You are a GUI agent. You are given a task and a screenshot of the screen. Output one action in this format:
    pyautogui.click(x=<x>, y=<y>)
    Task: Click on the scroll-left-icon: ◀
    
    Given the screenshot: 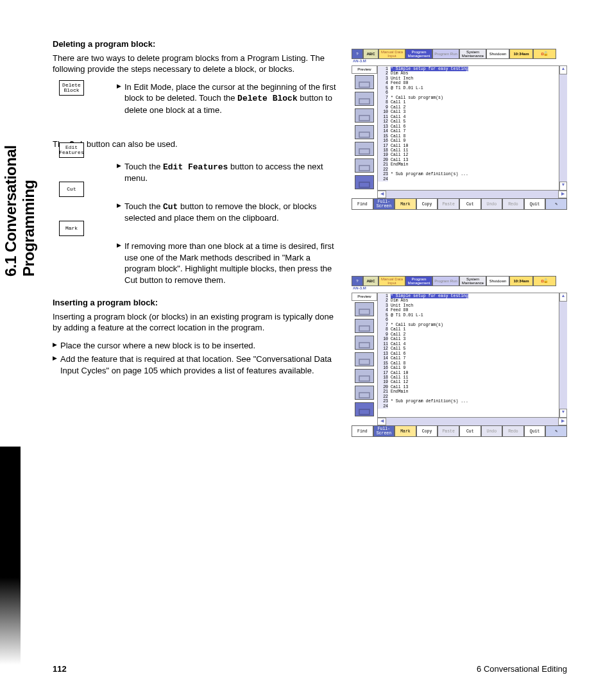 What is the action you would take?
    pyautogui.click(x=382, y=194)
    